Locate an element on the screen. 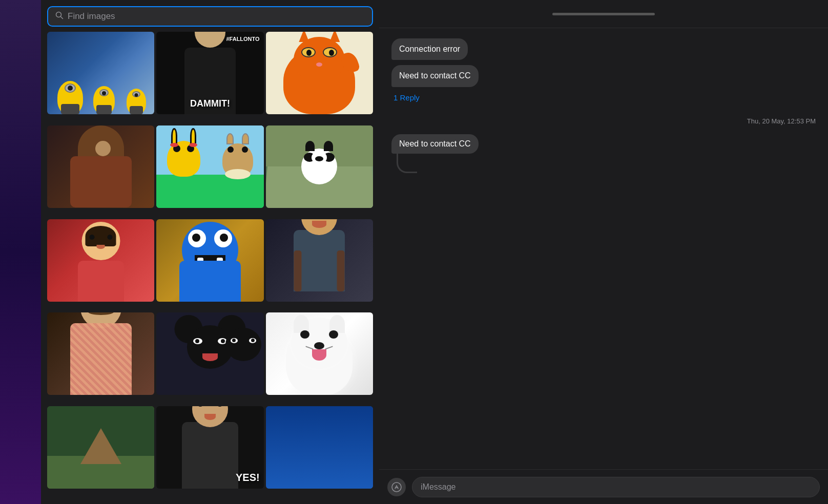 The image size is (828, 504). message-need-contact: Need to contact CC is located at coordinates (435, 76).